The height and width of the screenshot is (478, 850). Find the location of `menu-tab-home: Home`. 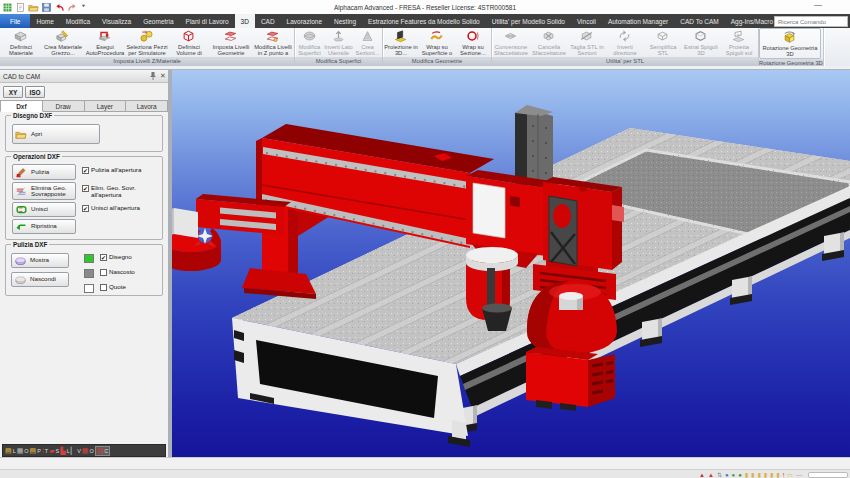

menu-tab-home: Home is located at coordinates (44, 21).